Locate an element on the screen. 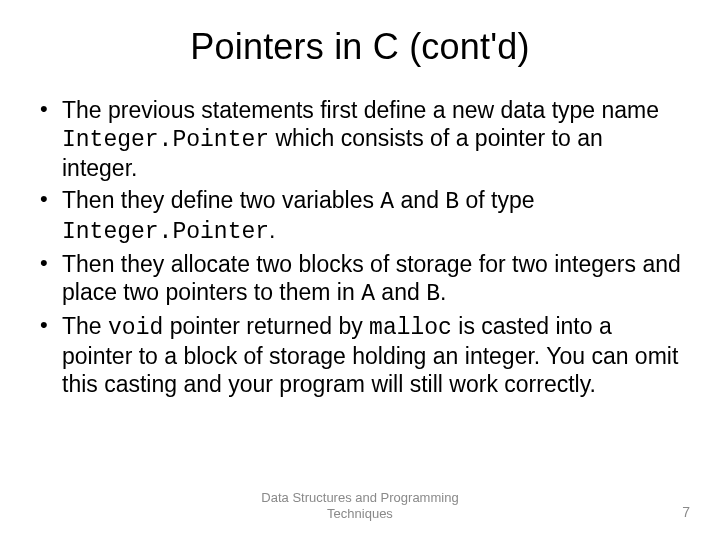 The height and width of the screenshot is (540, 720). text-run: Then they define two variables is located at coordinates (221, 200).